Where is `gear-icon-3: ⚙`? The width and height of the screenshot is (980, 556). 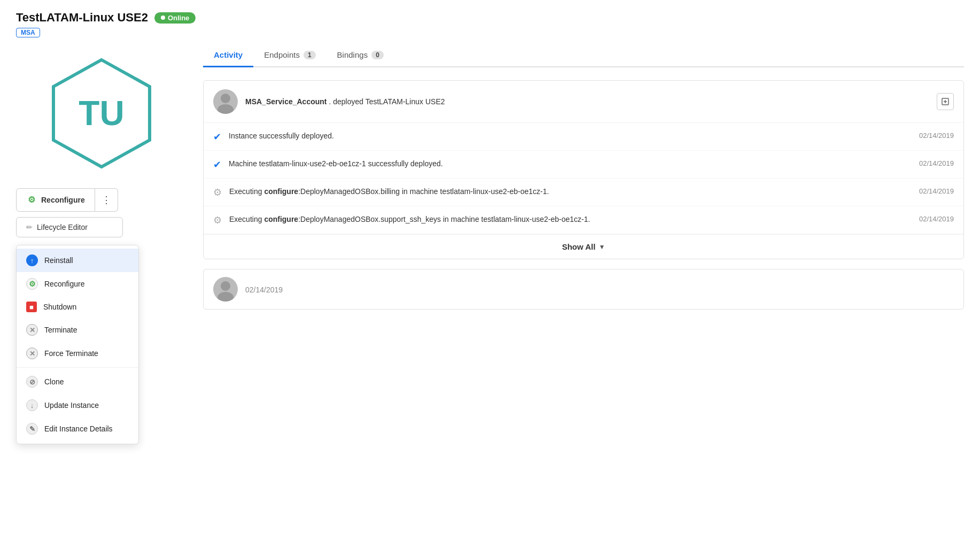
gear-icon-3: ⚙ is located at coordinates (217, 192).